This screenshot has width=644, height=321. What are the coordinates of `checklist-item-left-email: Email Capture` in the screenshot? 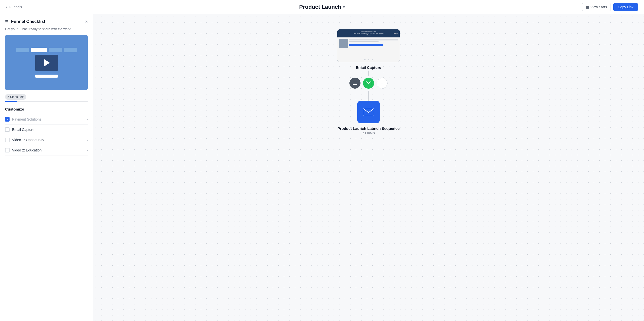 It's located at (20, 130).